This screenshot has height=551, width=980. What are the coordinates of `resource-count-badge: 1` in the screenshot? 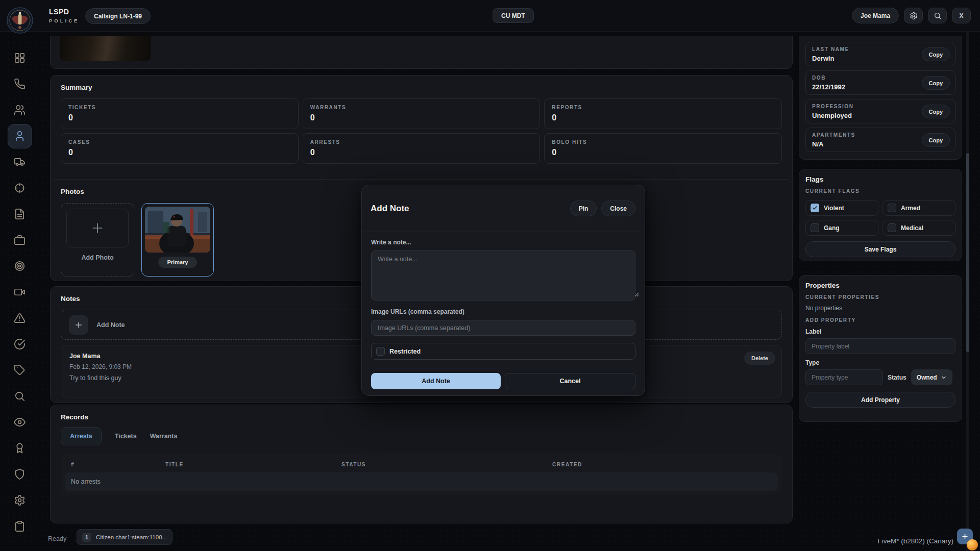 It's located at (87, 537).